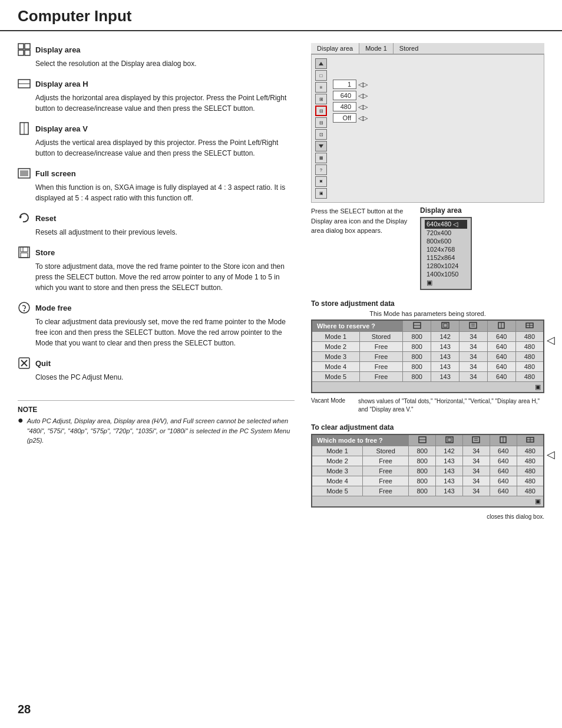 Image resolution: width=562 pixels, height=728 pixels. What do you see at coordinates (381, 367) in the screenshot?
I see `mode-4-status: Free` at bounding box center [381, 367].